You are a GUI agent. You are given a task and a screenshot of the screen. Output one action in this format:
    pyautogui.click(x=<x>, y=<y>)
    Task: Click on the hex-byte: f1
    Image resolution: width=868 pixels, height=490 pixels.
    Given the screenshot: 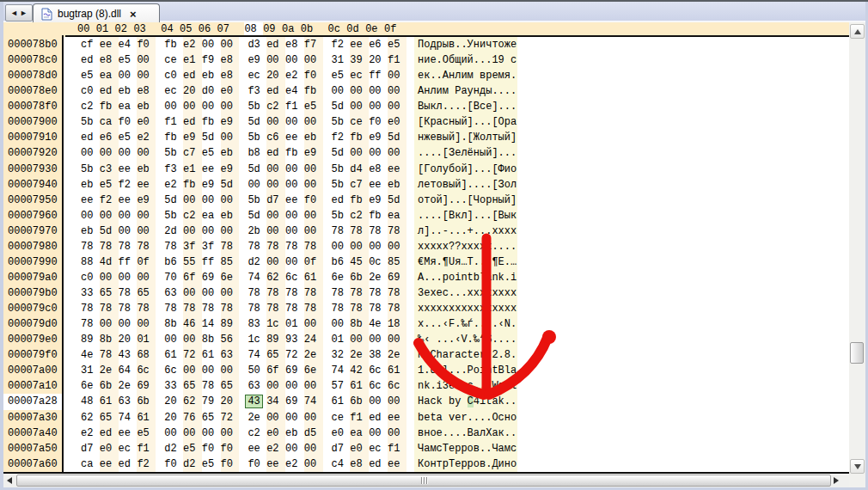 What is the action you would take?
    pyautogui.click(x=397, y=449)
    